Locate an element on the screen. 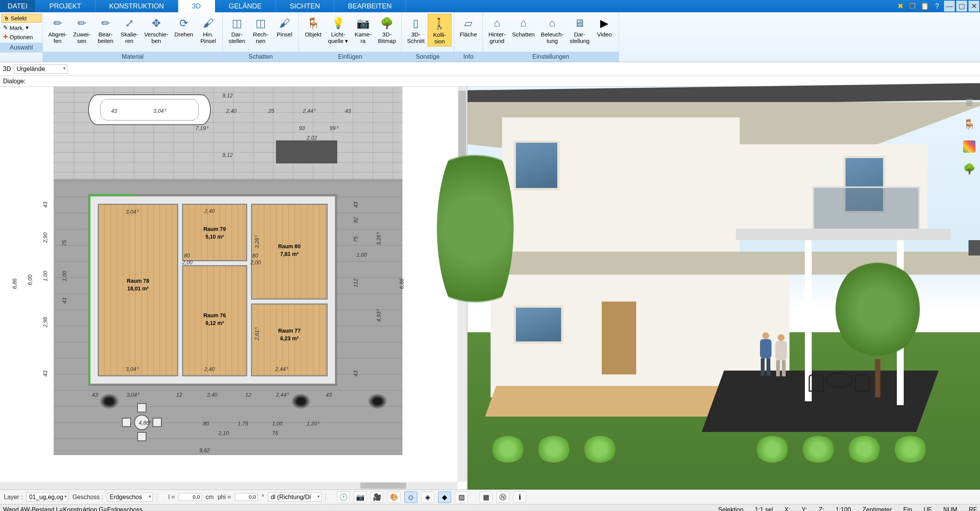  rechnen-button: ◫Rech-nen is located at coordinates (261, 30).